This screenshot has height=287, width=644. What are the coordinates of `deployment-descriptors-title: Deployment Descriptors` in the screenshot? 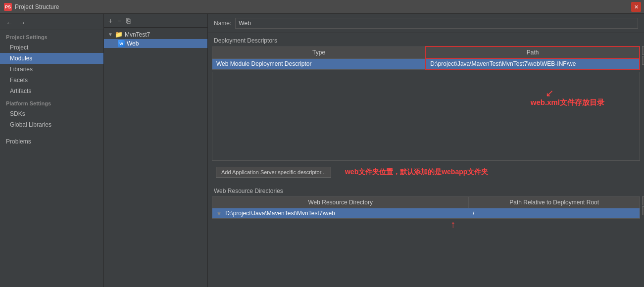 It's located at (426, 40).